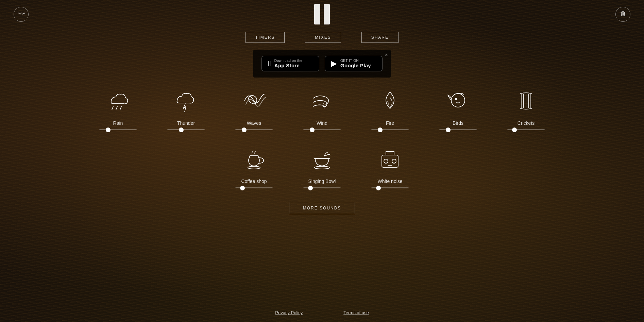  What do you see at coordinates (526, 130) in the screenshot?
I see `crickets-slider` at bounding box center [526, 130].